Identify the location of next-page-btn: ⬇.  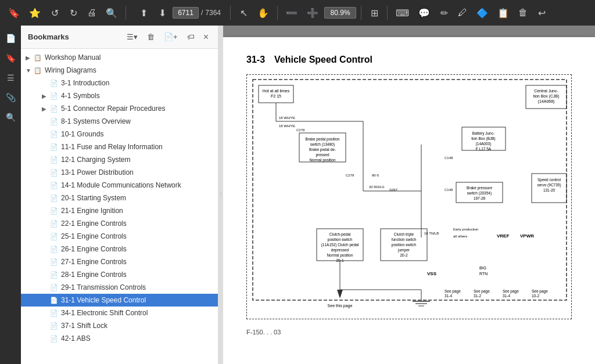
(162, 13).